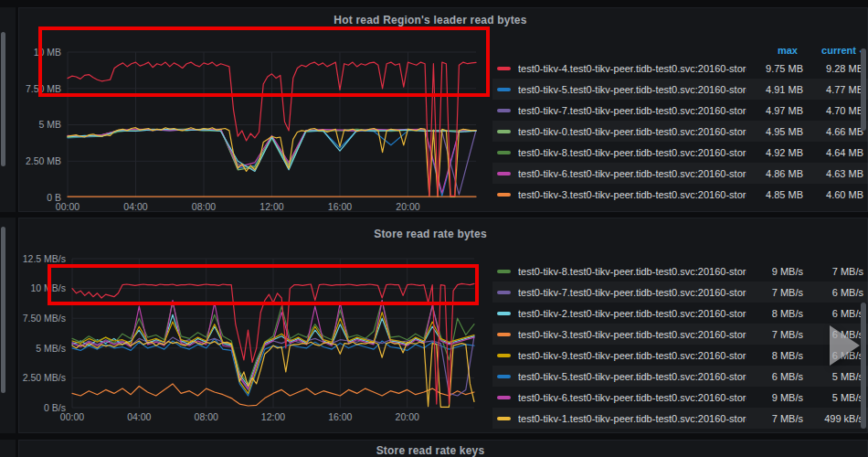 The height and width of the screenshot is (457, 868). Describe the element at coordinates (680, 68) in the screenshot. I see `legend-item: test0-tikv-4.test0-tikv-peer.tidb-test0.…` at that location.